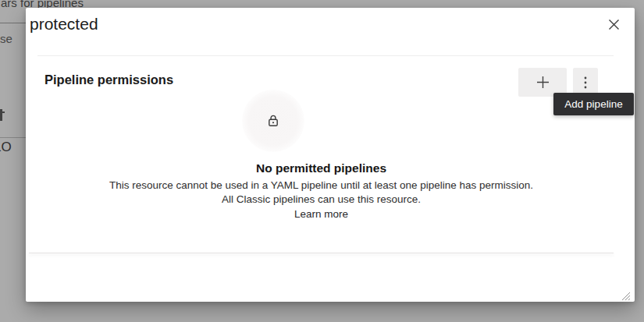  Describe the element at coordinates (585, 83) in the screenshot. I see `kebab-menu-icon` at that location.